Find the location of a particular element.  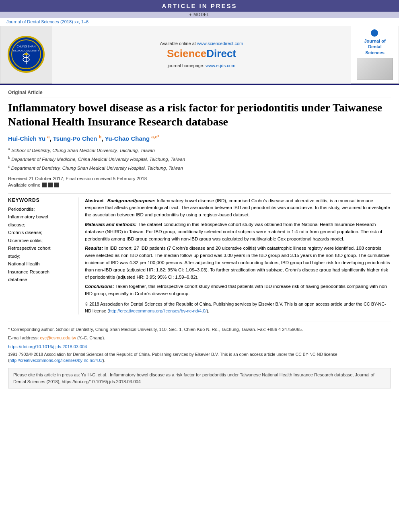

available-online-line: Available online is located at coordinates (200, 185).